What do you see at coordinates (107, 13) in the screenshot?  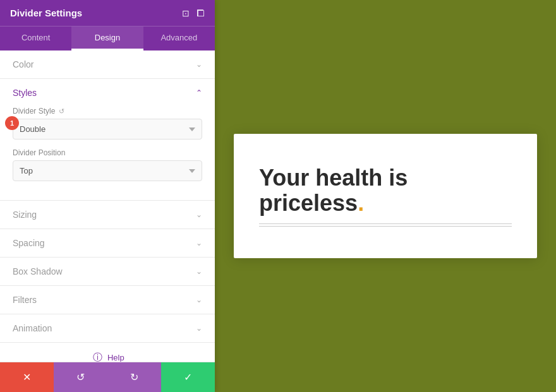 I see `panel-header: Divider Settings ⊡ ⧠` at bounding box center [107, 13].